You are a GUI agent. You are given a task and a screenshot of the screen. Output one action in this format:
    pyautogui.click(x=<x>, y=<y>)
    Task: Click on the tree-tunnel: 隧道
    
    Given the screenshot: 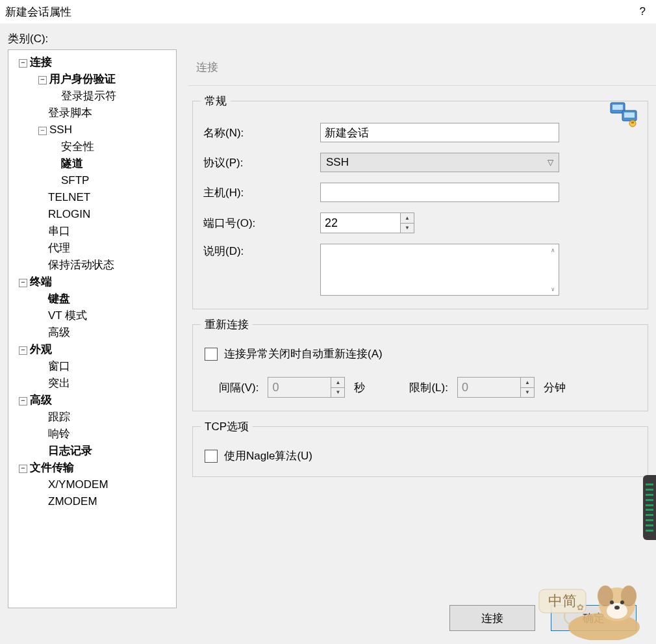 What is the action you would take?
    pyautogui.click(x=92, y=164)
    